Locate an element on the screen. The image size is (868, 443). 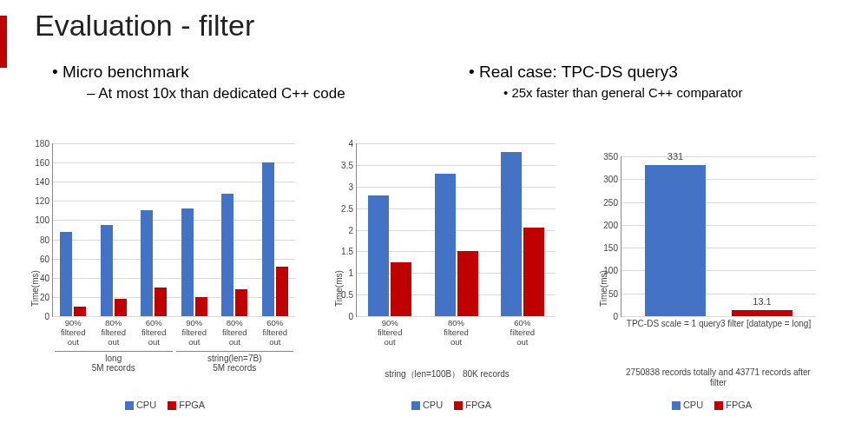
y-tick: 350 is located at coordinates (611, 156).